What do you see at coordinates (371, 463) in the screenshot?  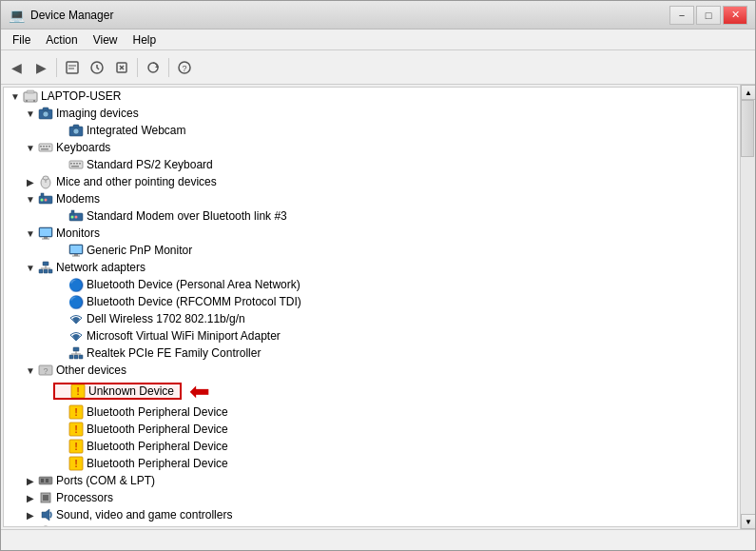 I see `tree-bt-per4: ▶ ! Bluetooth Peripheral Device` at bounding box center [371, 463].